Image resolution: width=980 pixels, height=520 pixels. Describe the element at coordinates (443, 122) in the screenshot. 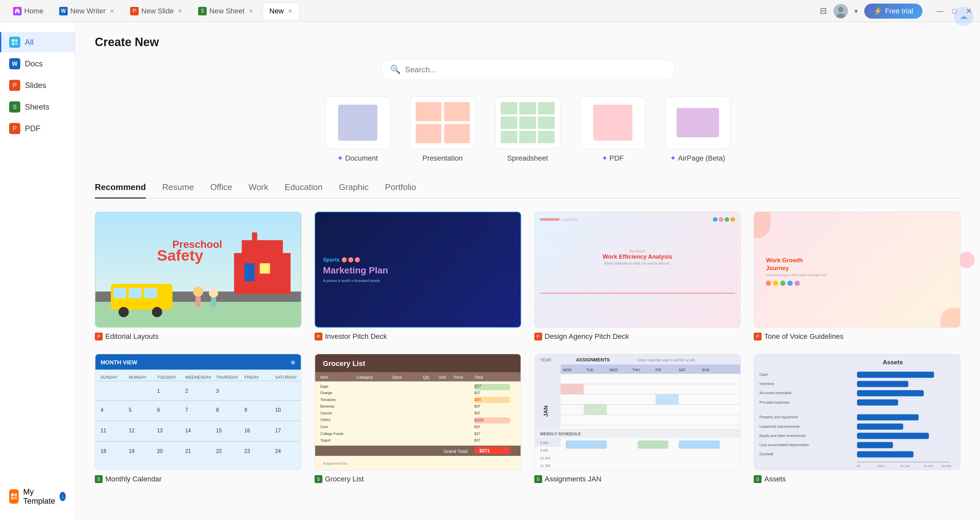

I see `presentation-preview` at that location.